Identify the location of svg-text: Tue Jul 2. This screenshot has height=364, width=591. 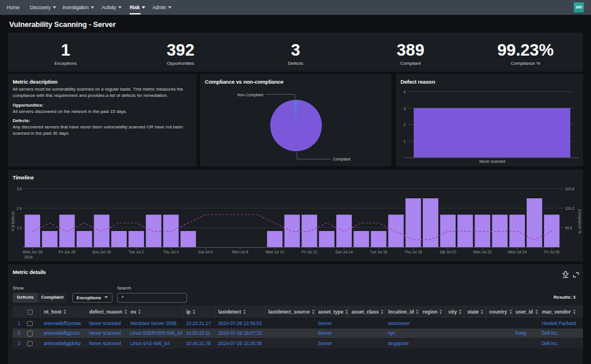
(137, 252).